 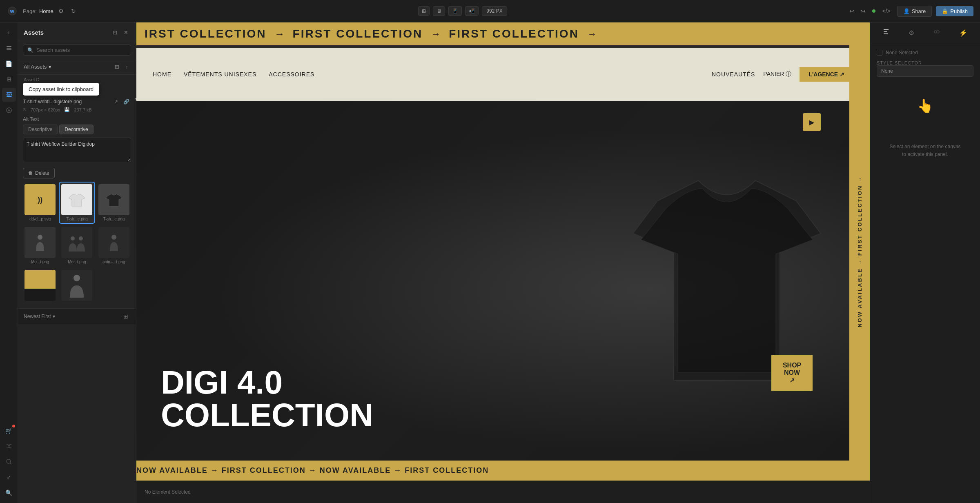 I want to click on sidebar-item-cms, so click(x=9, y=110).